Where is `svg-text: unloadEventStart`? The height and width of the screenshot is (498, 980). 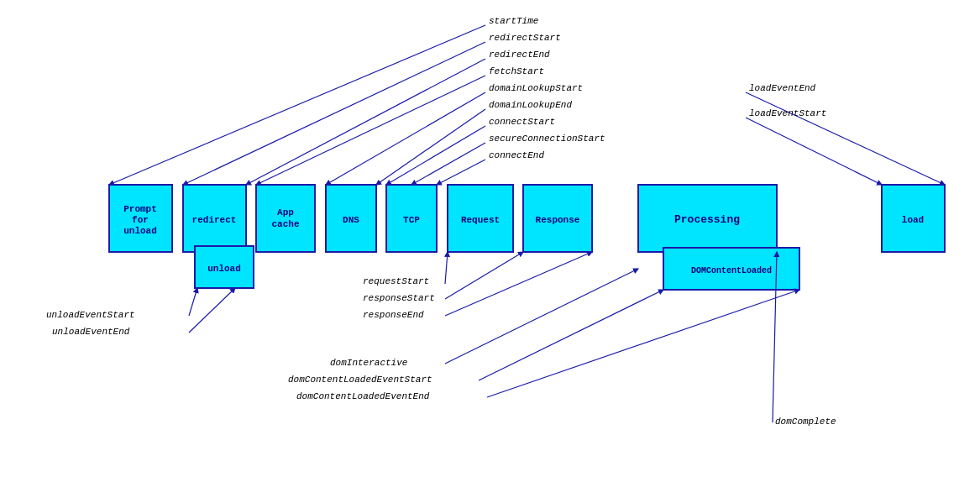 svg-text: unloadEventStart is located at coordinates (91, 315).